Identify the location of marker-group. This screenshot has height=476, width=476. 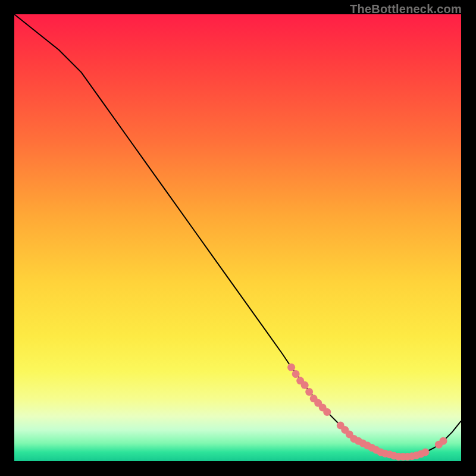
(367, 412).